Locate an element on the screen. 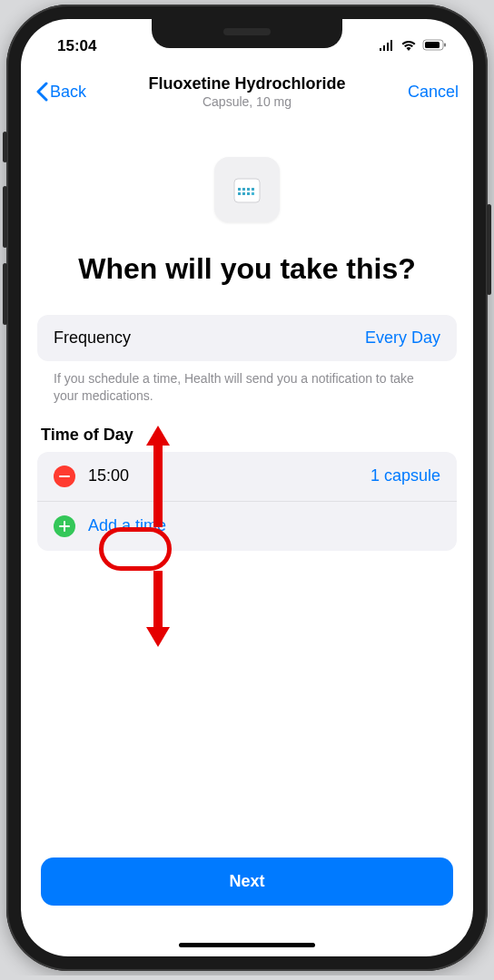 Image resolution: width=494 pixels, height=980 pixels. battery-icon is located at coordinates (435, 46).